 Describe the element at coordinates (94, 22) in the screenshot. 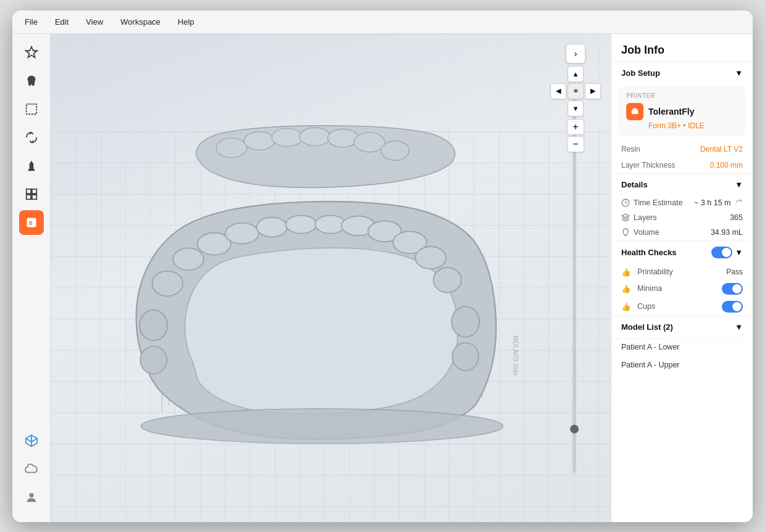

I see `menu-view: View` at that location.